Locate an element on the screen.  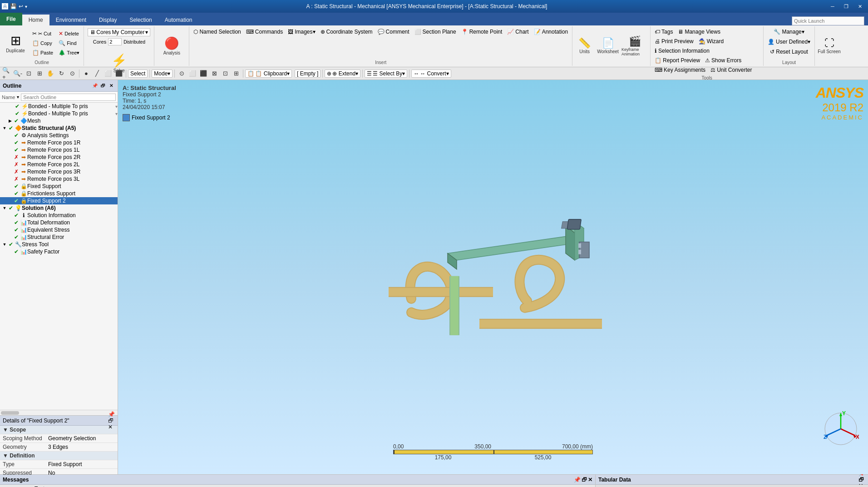
messages-scroll: Text Error Solver pivot warnings or erro… is located at coordinates (298, 486).